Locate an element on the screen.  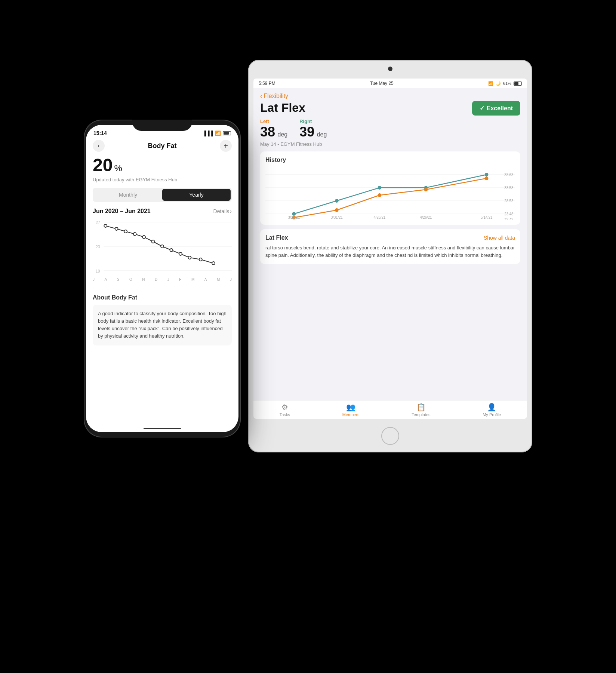
members-icon: 👥 is located at coordinates (351, 407).